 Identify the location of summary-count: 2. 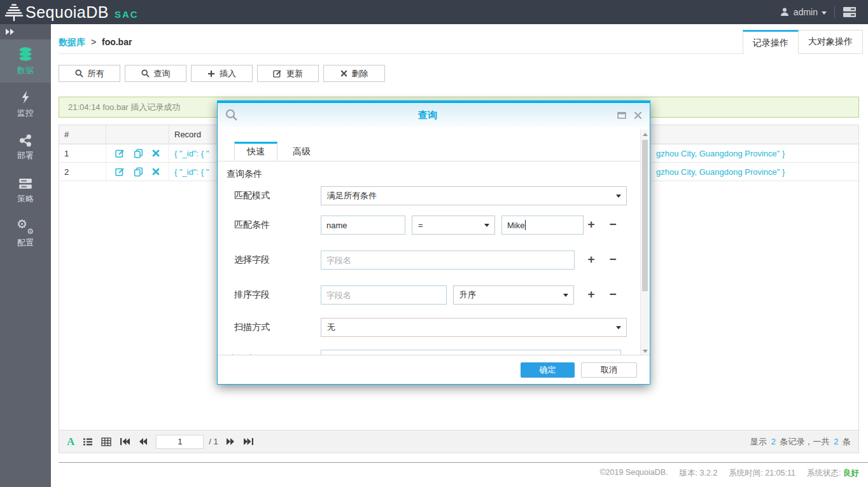
(774, 441).